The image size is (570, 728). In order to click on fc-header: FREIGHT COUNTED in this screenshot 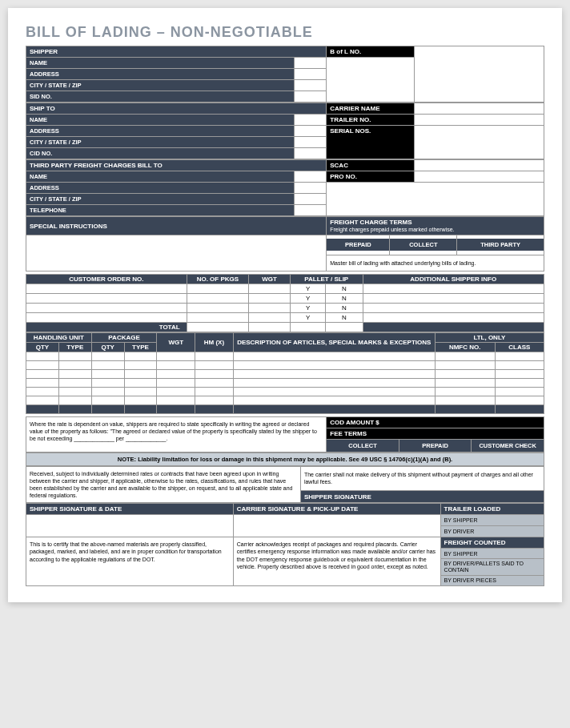, I will do `click(492, 543)`.